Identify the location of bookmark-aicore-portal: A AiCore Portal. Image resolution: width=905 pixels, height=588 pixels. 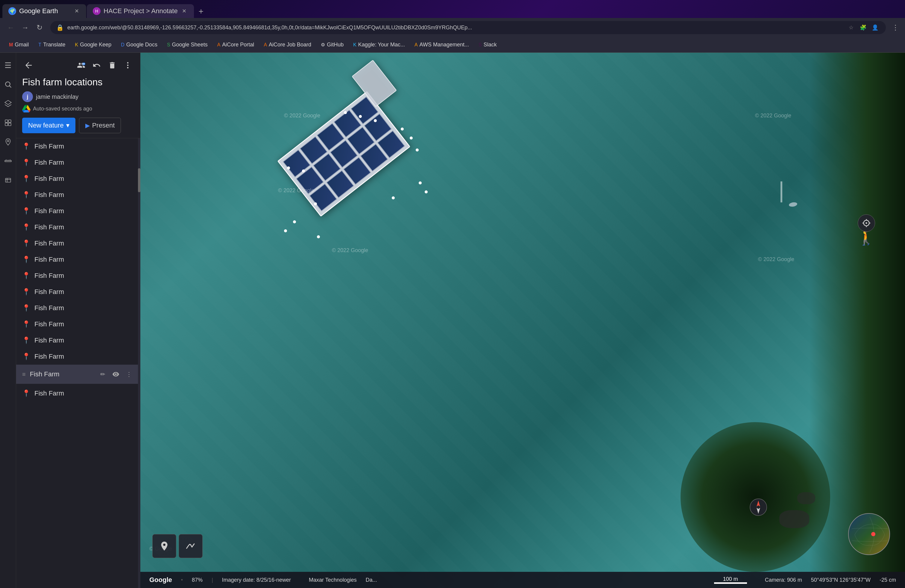
(236, 45).